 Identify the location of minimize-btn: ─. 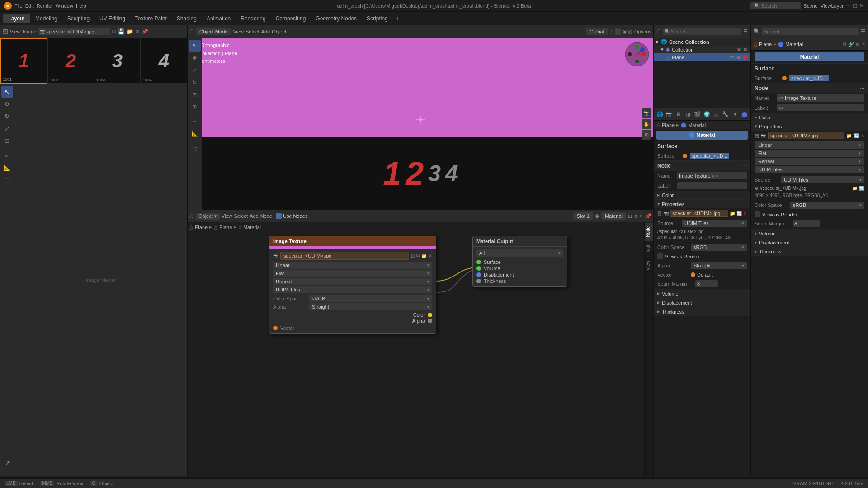
(848, 5).